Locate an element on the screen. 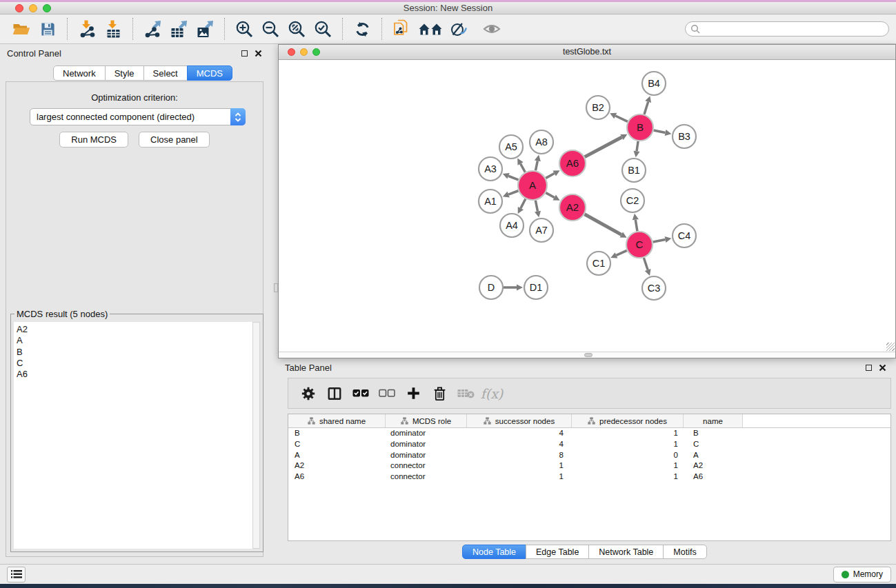 The height and width of the screenshot is (588, 896). table-row: A2connector11A2 is located at coordinates (589, 466).